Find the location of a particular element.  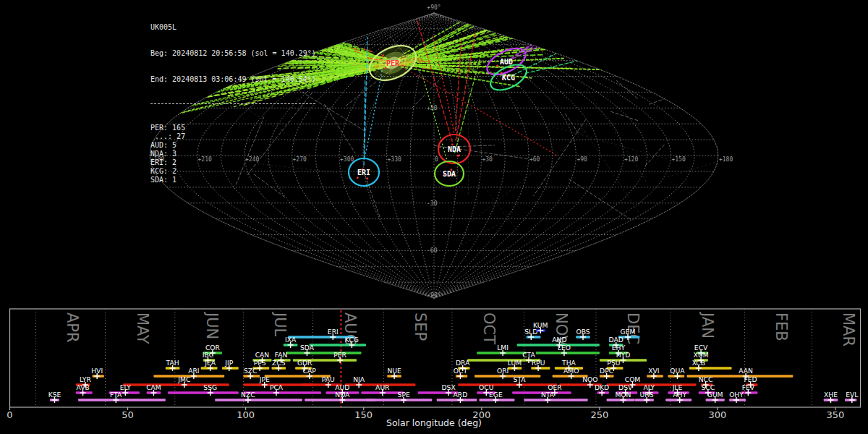

shower-label-SDA: SDA is located at coordinates (307, 347).